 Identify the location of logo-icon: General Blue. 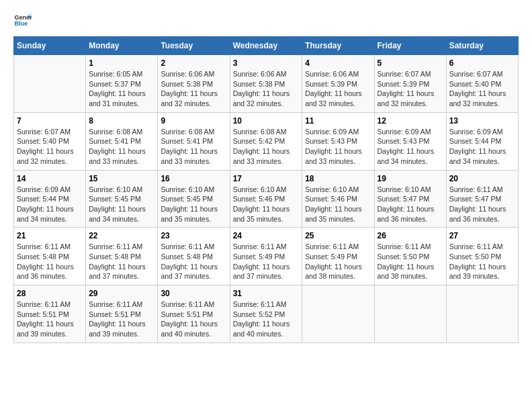
(23, 20).